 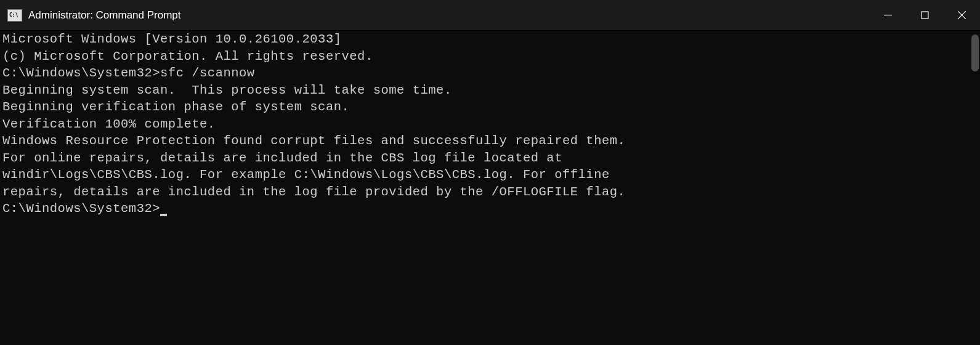 What do you see at coordinates (492, 57) in the screenshot?
I see `output-line: (c) Microsoft Corporation. All rights re…` at bounding box center [492, 57].